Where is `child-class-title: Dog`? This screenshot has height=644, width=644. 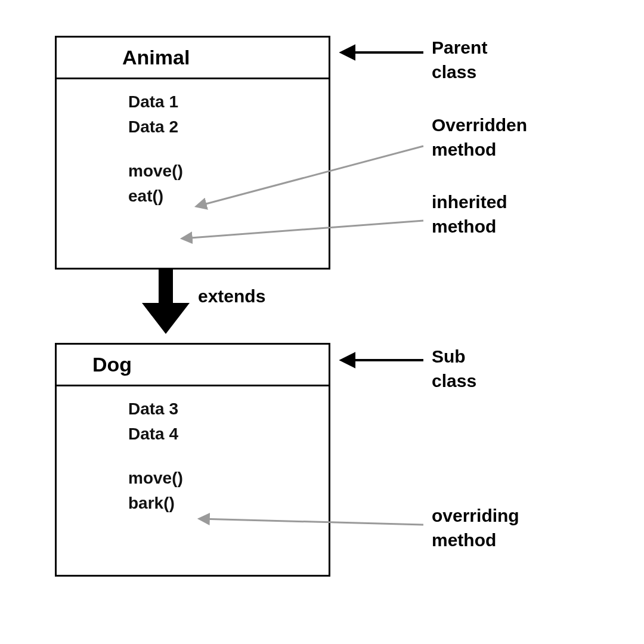 child-class-title: Dog is located at coordinates (193, 366).